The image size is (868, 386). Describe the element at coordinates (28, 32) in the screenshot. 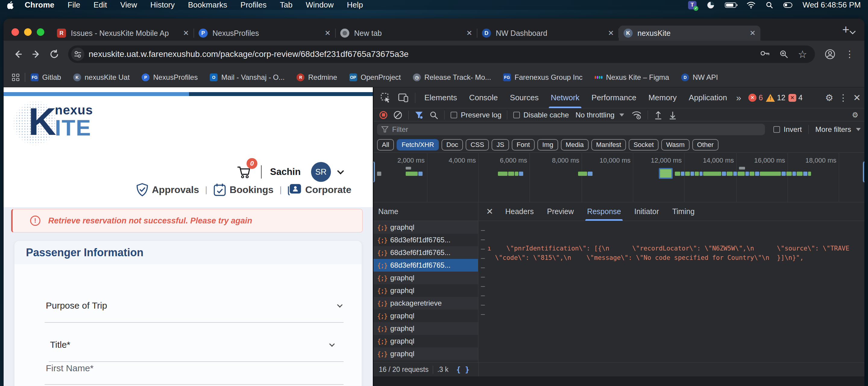

I see `minimize-window-button` at that location.